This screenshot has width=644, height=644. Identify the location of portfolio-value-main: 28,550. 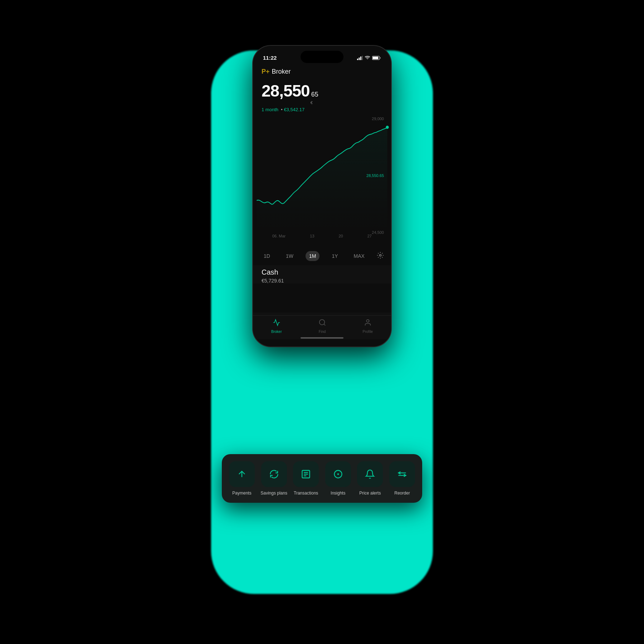
(286, 91).